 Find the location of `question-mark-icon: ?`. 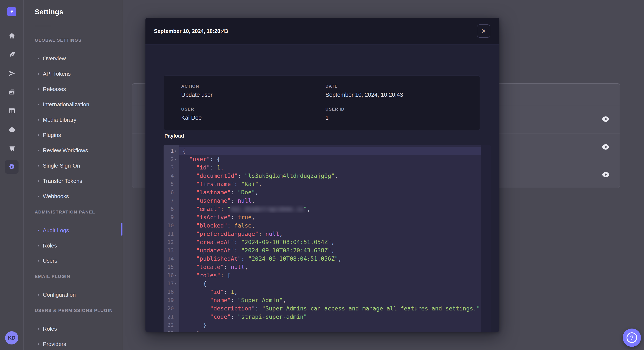

question-mark-icon: ? is located at coordinates (632, 338).